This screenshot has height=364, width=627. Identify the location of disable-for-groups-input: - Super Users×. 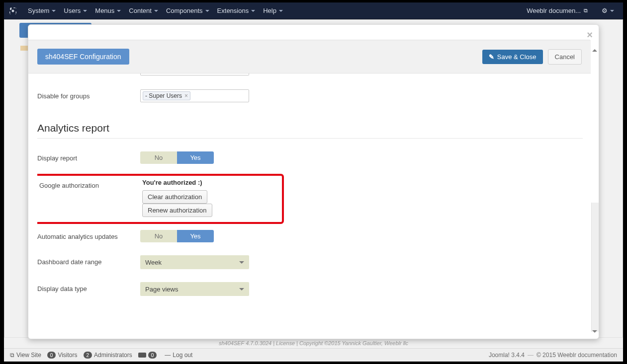
(195, 96).